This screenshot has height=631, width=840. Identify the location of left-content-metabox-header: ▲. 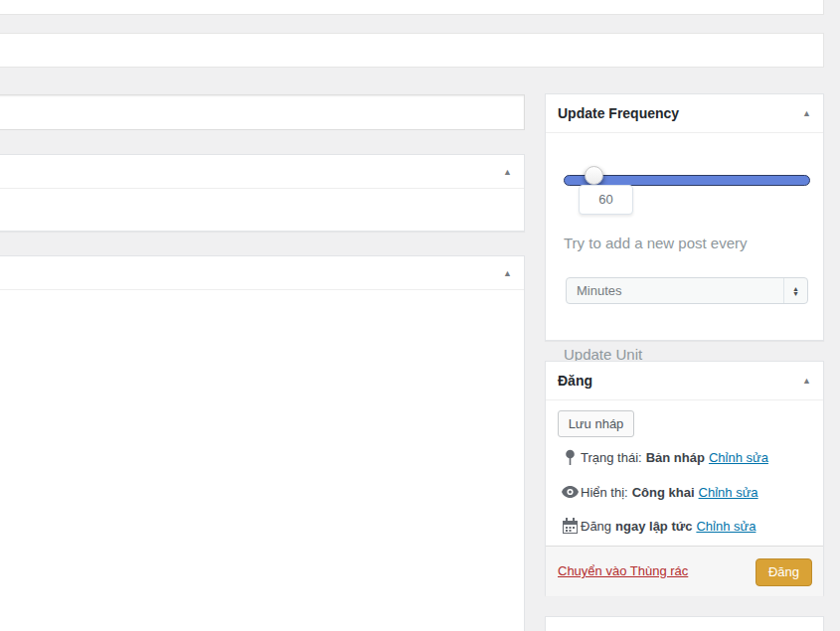
(262, 273).